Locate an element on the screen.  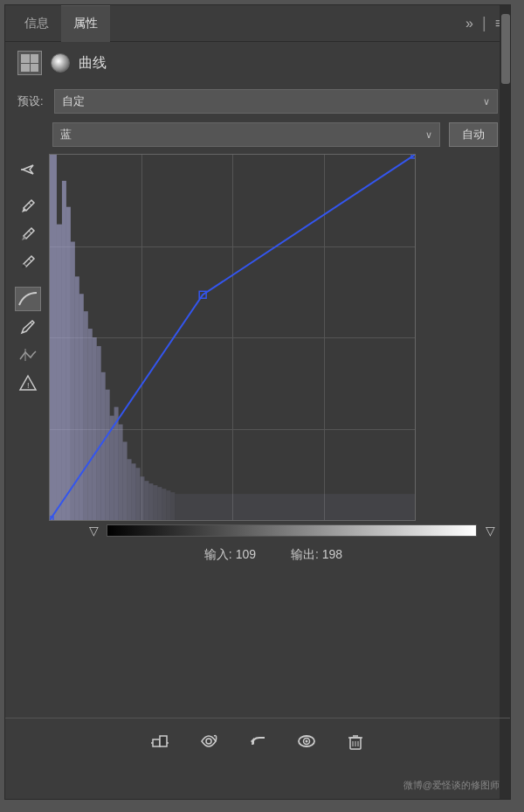
preset-chevron: ∨ is located at coordinates (486, 101).